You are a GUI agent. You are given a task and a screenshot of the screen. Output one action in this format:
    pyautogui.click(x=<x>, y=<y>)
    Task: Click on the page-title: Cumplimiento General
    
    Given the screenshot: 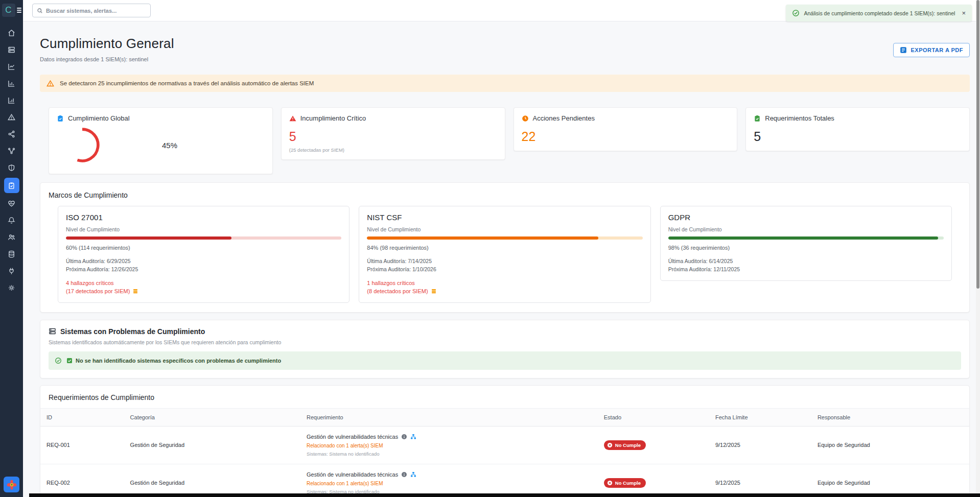 What is the action you would take?
    pyautogui.click(x=107, y=44)
    